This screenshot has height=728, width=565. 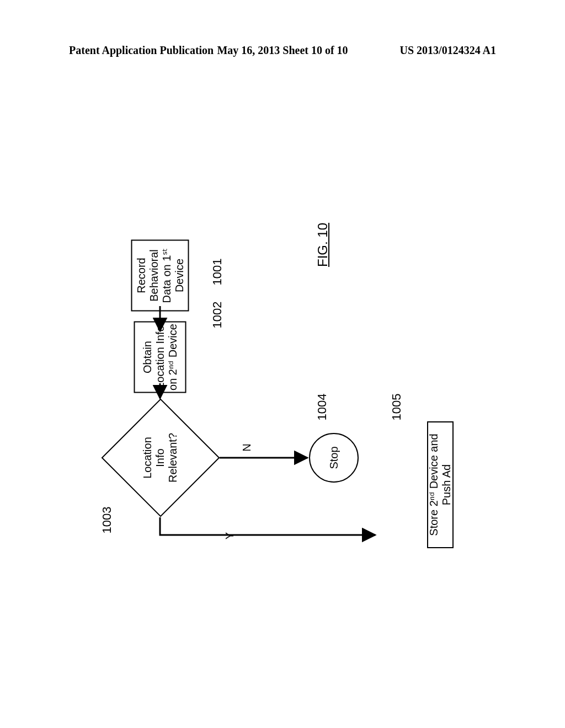 I want to click on branch-no-label: N, so click(x=247, y=447).